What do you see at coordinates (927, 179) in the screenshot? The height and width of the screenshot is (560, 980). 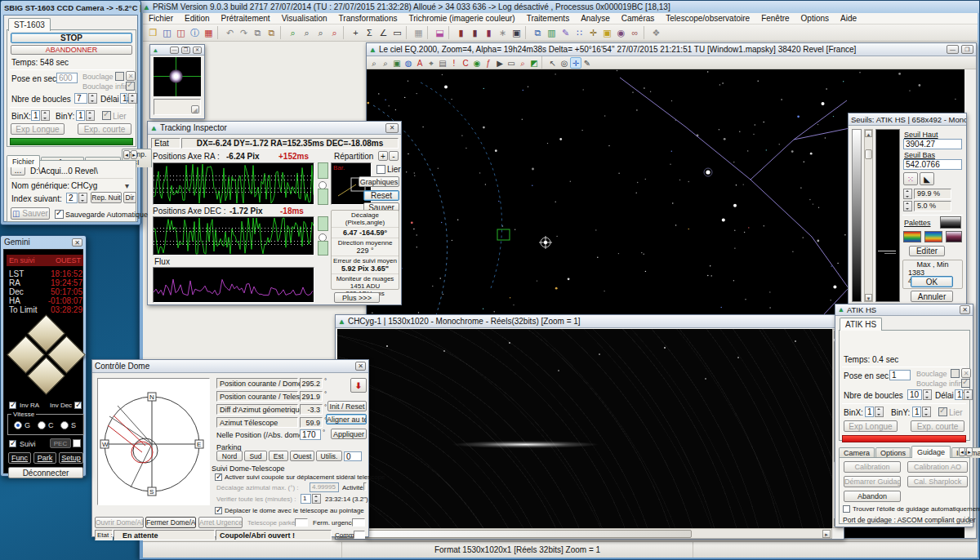 I see `triangle-stretch-button: ◣` at bounding box center [927, 179].